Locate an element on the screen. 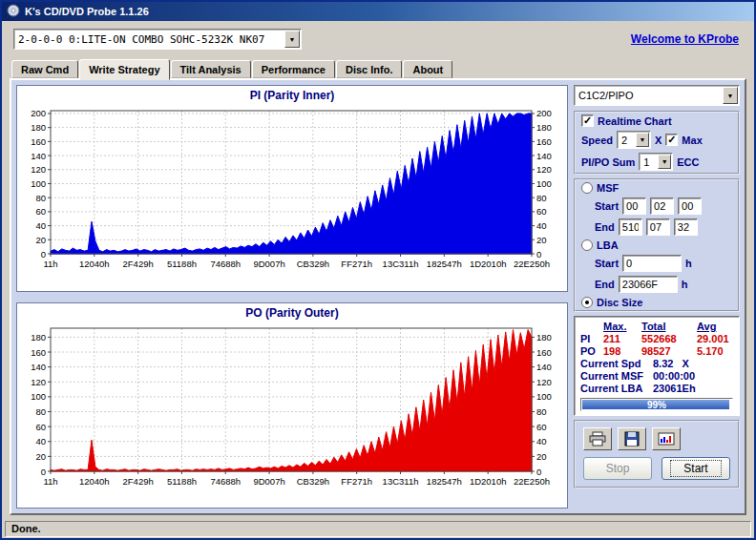 This screenshot has width=756, height=540. tab-performance: Performance is located at coordinates (294, 69).